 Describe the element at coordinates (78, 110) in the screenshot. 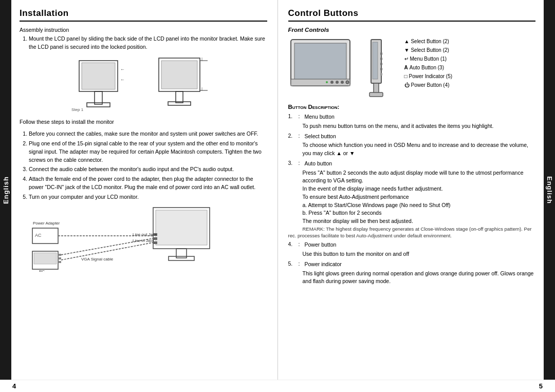

I see `svg-text: Step 1` at that location.